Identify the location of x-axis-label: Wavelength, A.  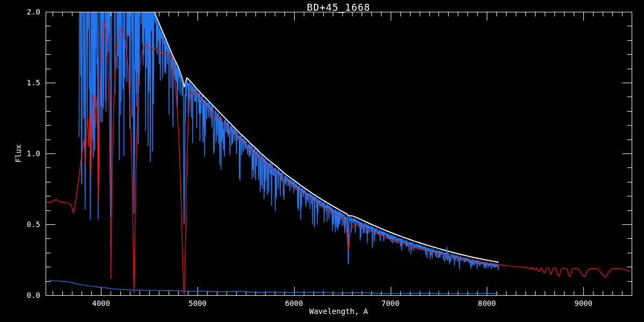
(339, 311).